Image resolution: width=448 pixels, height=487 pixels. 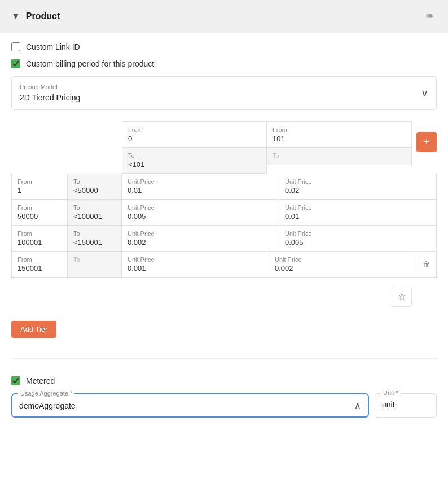 I want to click on row1-to-cell: To <50000, so click(x=95, y=187).